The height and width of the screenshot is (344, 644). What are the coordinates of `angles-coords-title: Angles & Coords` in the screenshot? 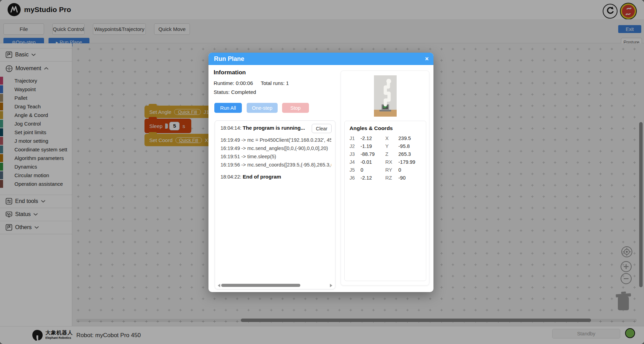 It's located at (371, 128).